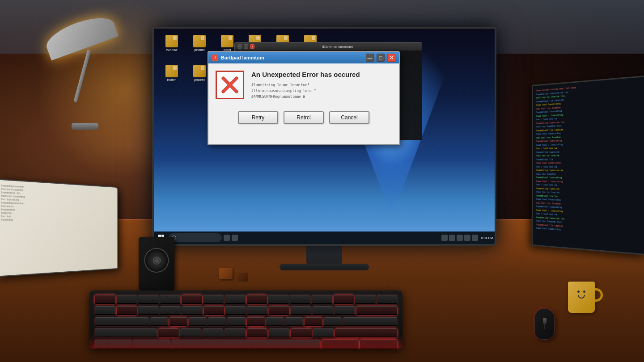  I want to click on keyboard-rows, so click(246, 320).